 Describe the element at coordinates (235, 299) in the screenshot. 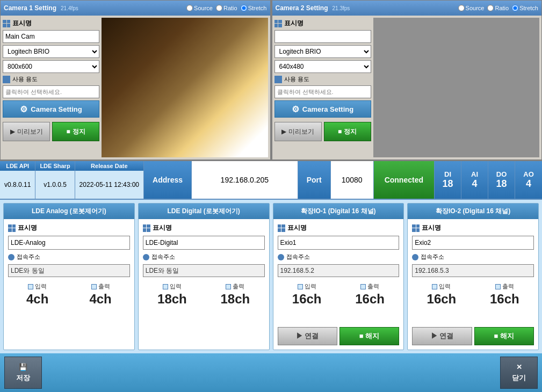

I see `module2-output-value: 18ch` at that location.